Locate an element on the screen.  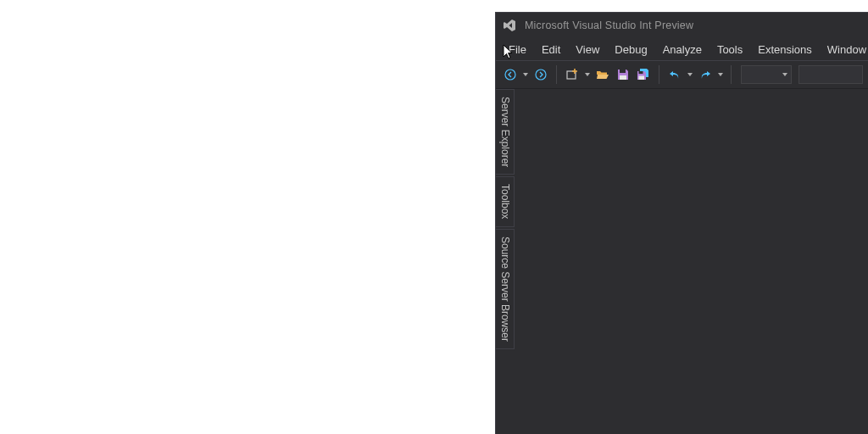
open-folder-icon is located at coordinates (603, 75).